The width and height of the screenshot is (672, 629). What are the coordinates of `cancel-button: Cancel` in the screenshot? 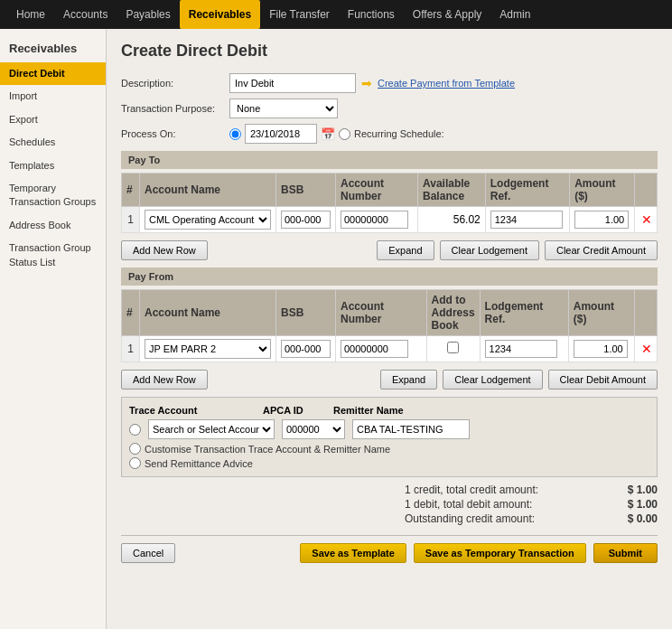 It's located at (148, 553).